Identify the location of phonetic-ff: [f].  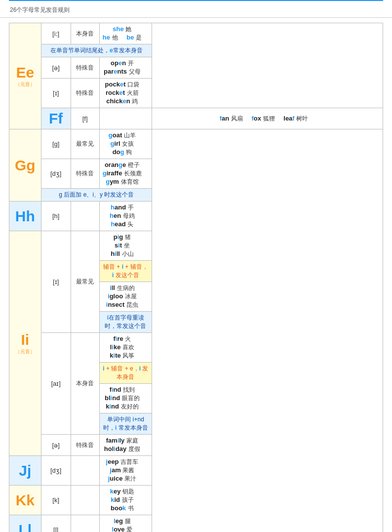
(85, 119).